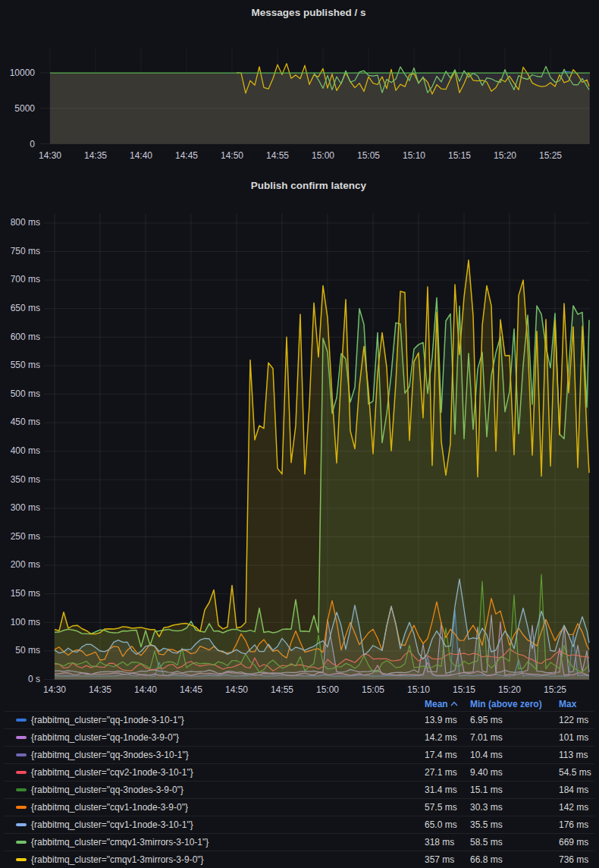 The height and width of the screenshot is (868, 599). What do you see at coordinates (26, 279) in the screenshot?
I see `svg-text: 700 ms` at bounding box center [26, 279].